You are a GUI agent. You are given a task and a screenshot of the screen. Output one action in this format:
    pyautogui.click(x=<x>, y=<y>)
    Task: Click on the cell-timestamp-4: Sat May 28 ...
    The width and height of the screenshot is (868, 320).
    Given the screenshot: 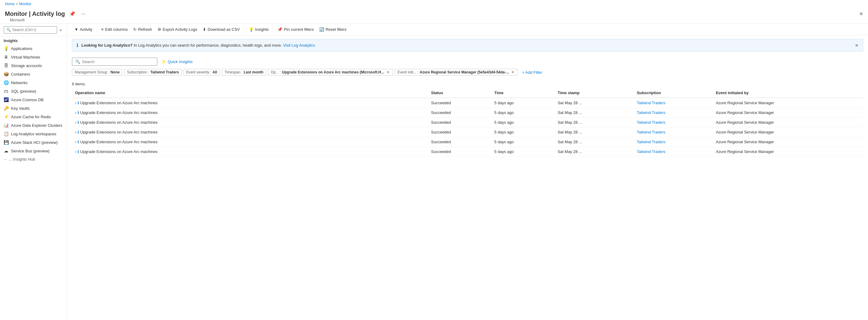 What is the action you would take?
    pyautogui.click(x=594, y=142)
    